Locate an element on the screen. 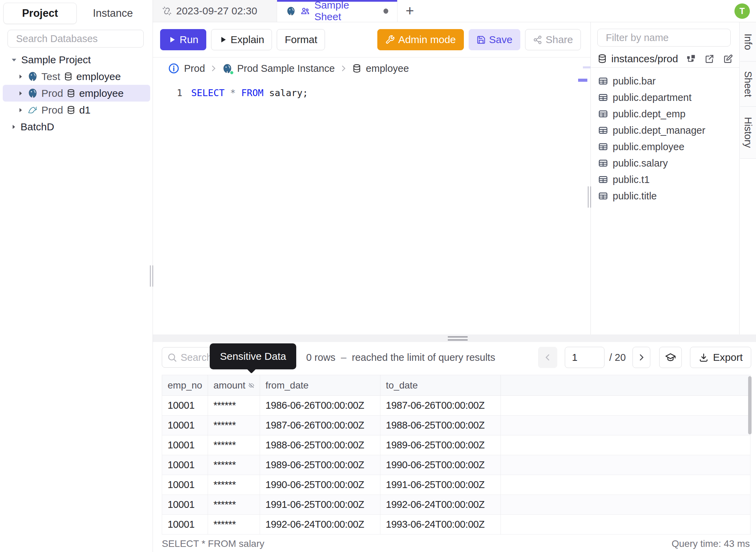 Image resolution: width=756 pixels, height=552 pixels. table-list-item: public.employee is located at coordinates (665, 147).